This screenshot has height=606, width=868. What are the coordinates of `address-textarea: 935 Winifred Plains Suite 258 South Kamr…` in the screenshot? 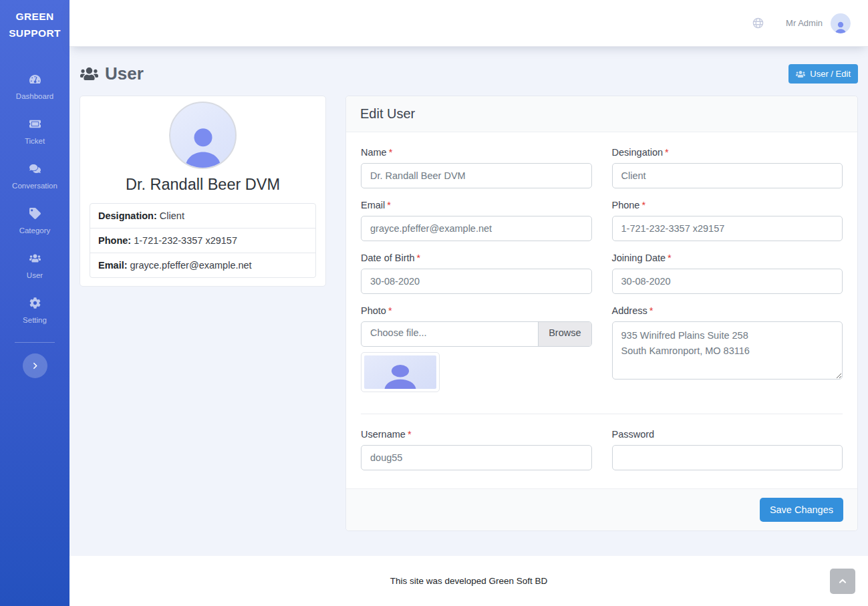 It's located at (728, 350).